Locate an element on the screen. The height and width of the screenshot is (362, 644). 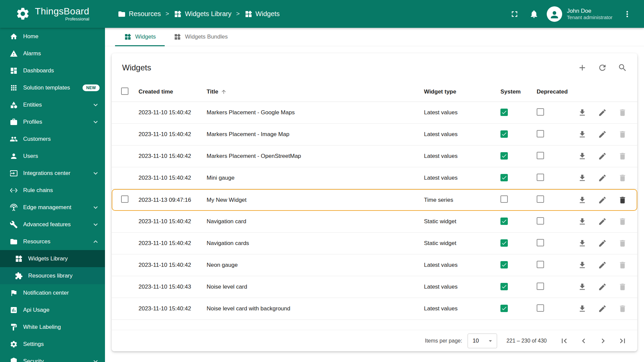
table-row: 2023-11-10 15:40:42Markers Placement - I… is located at coordinates (374, 135).